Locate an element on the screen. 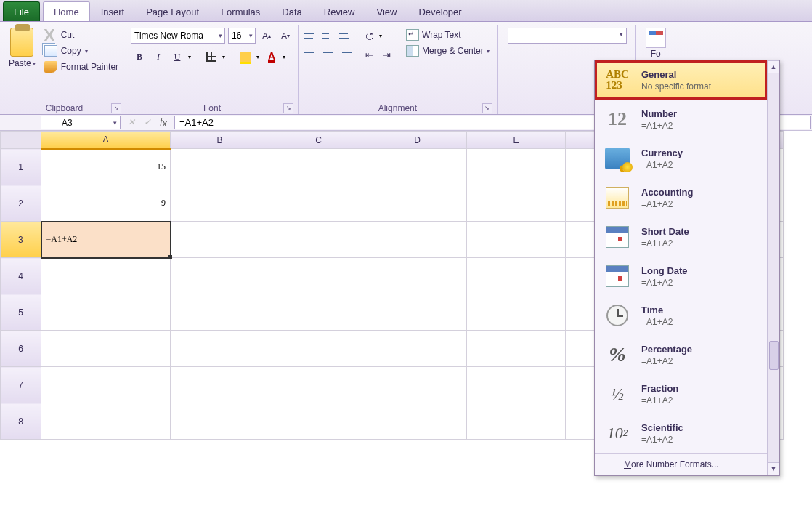  tab-review: Review is located at coordinates (340, 12).